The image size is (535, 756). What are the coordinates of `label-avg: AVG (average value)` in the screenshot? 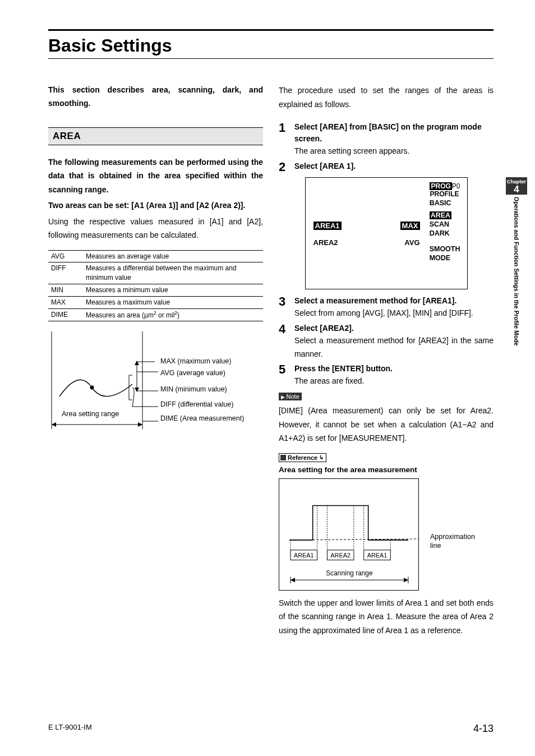 It's located at (202, 374).